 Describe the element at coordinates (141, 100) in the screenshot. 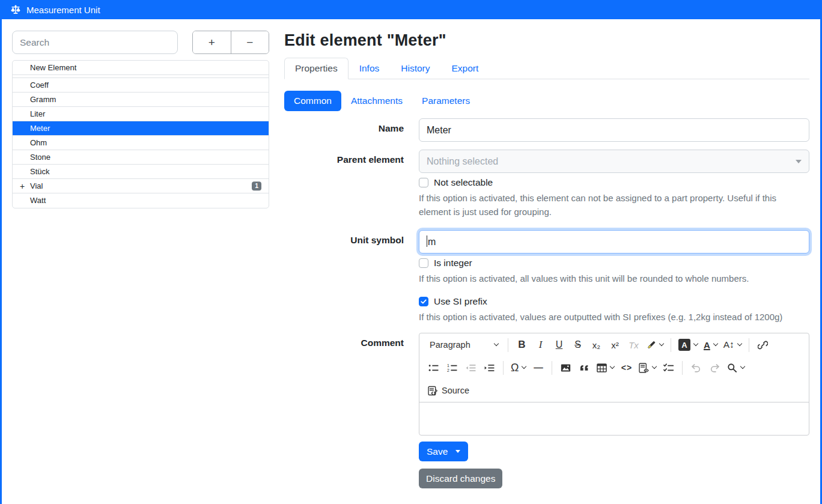

I see `tree-item: Gramm` at that location.